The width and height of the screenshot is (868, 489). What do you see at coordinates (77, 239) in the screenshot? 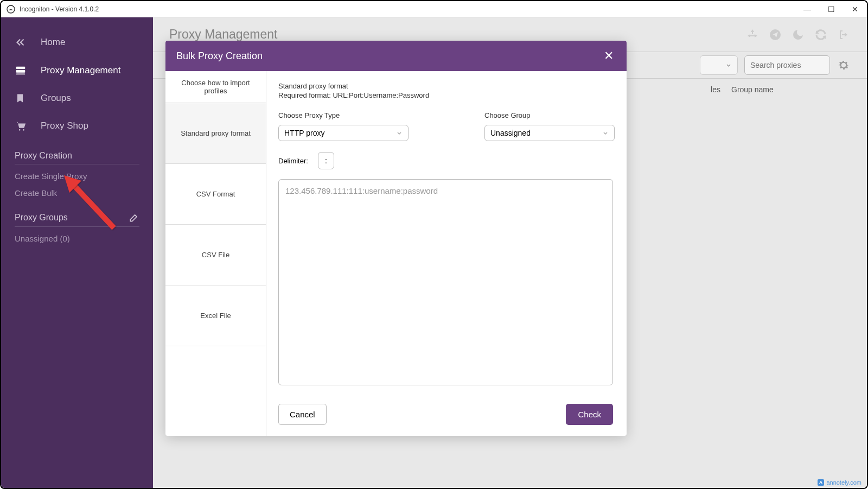
I see `sidebar-sub-unassigned: Unassigned (0)` at bounding box center [77, 239].